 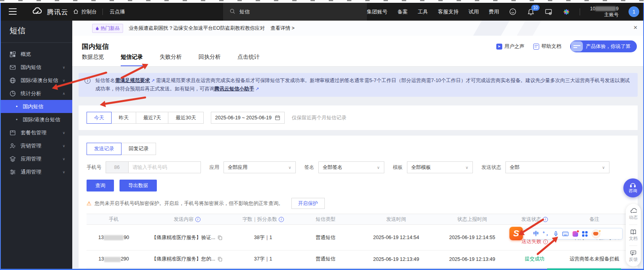 I want to click on app-select: 全部应用 ∨, so click(x=260, y=167).